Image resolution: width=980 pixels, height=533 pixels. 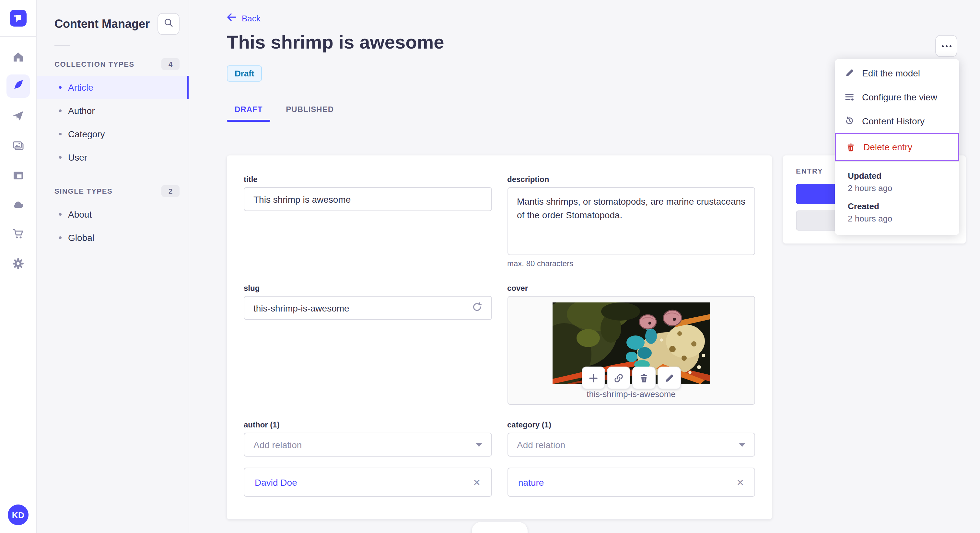 I want to click on category-relation-select: Add relation, so click(x=631, y=445).